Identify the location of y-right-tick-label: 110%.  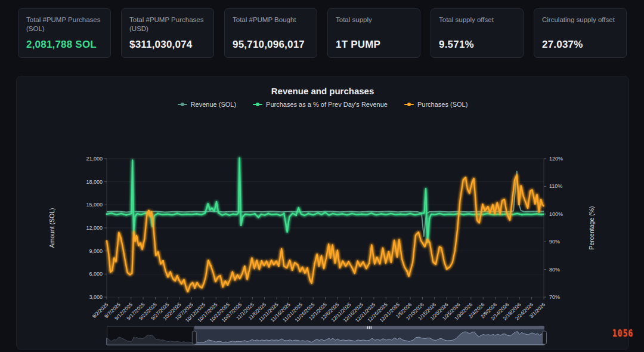
(556, 186).